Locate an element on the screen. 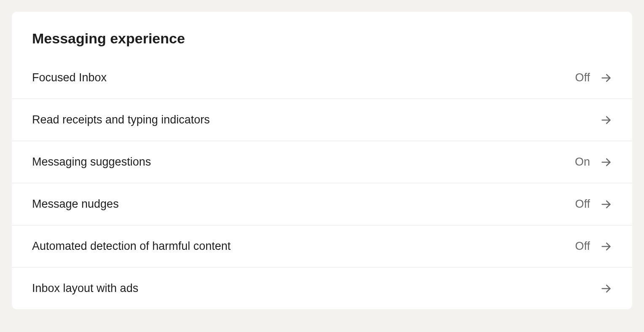  setting-label: Messaging suggestions is located at coordinates (91, 162).